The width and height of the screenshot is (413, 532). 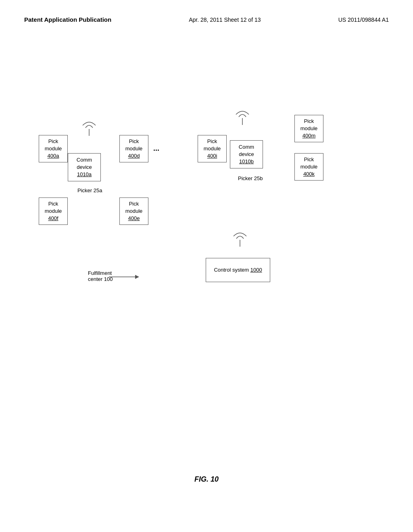 I want to click on box-pick-400d: Pickmodule400d, so click(x=134, y=149).